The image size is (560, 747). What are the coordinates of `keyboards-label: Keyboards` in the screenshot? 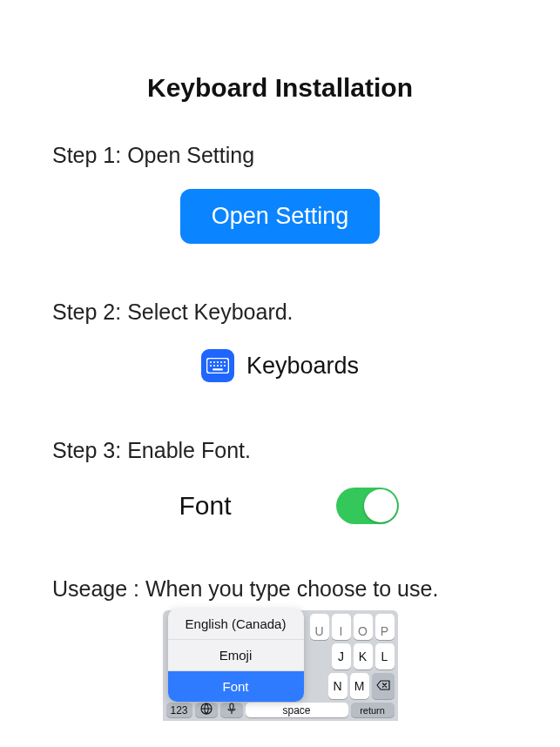 It's located at (303, 366).